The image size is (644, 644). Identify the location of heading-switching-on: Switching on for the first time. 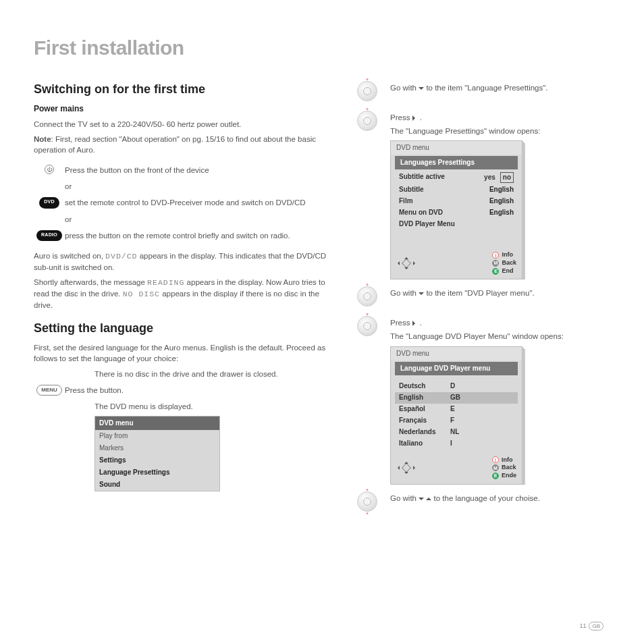
(182, 89).